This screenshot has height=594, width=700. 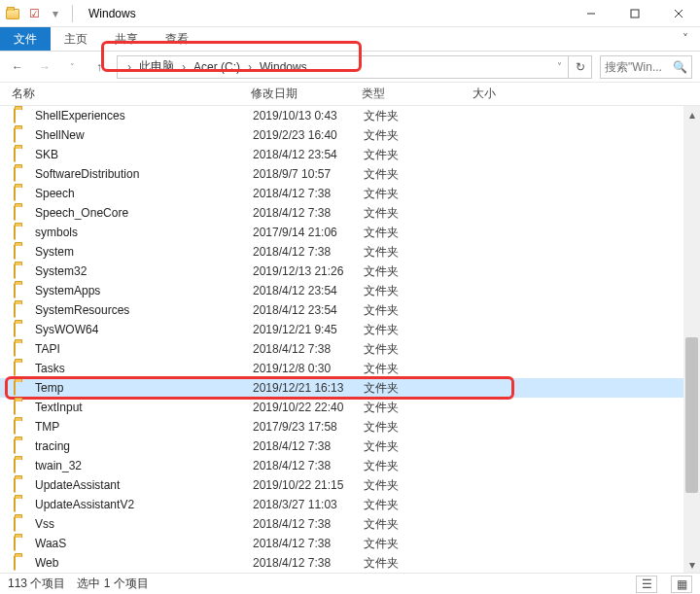 I want to click on file-name: System32, so click(x=144, y=271).